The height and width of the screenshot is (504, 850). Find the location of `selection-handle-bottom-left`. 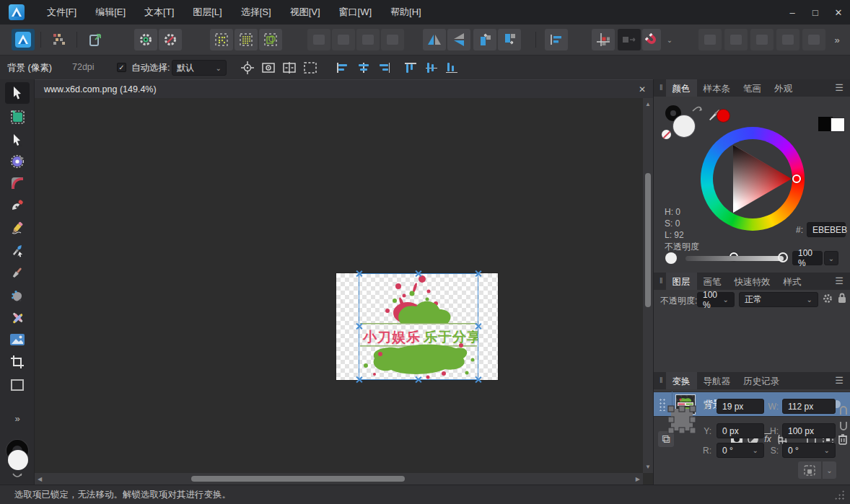

selection-handle-bottom-left is located at coordinates (359, 379).